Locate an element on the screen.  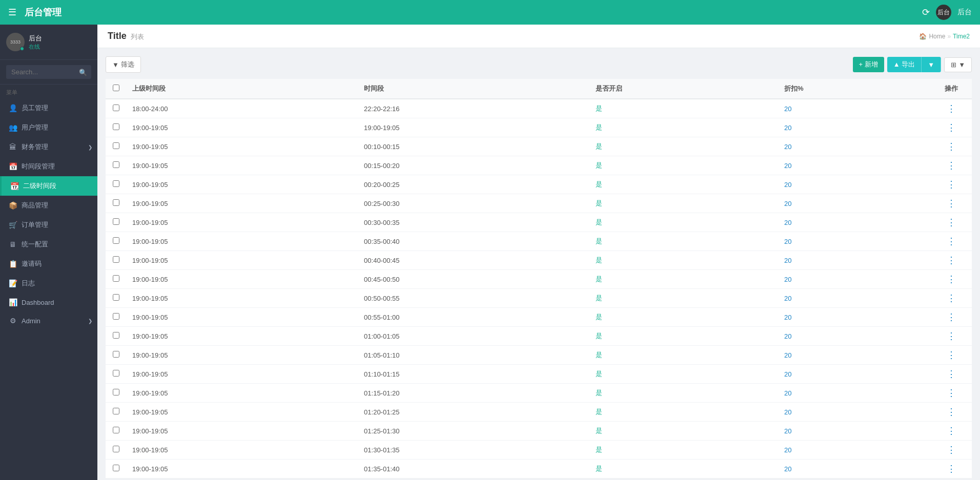
sidebar-item-config: 🖥 统一配置 is located at coordinates (49, 244).